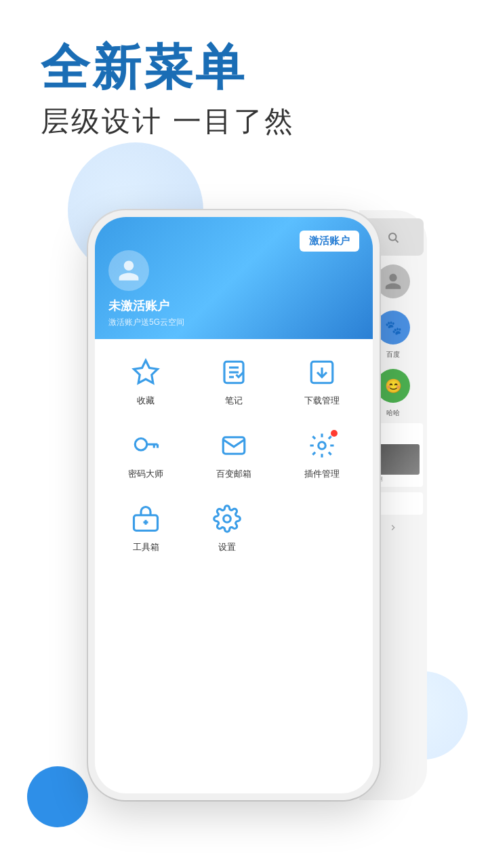 This screenshot has width=488, height=868. What do you see at coordinates (227, 519) in the screenshot?
I see `settings-icon-wrap` at bounding box center [227, 519].